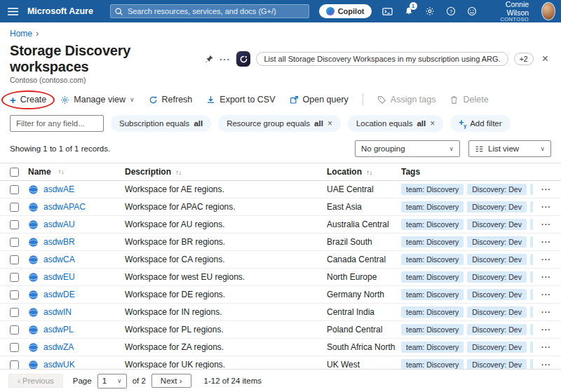 The width and height of the screenshot is (561, 392). I want to click on column-header-location: Location, so click(344, 172).